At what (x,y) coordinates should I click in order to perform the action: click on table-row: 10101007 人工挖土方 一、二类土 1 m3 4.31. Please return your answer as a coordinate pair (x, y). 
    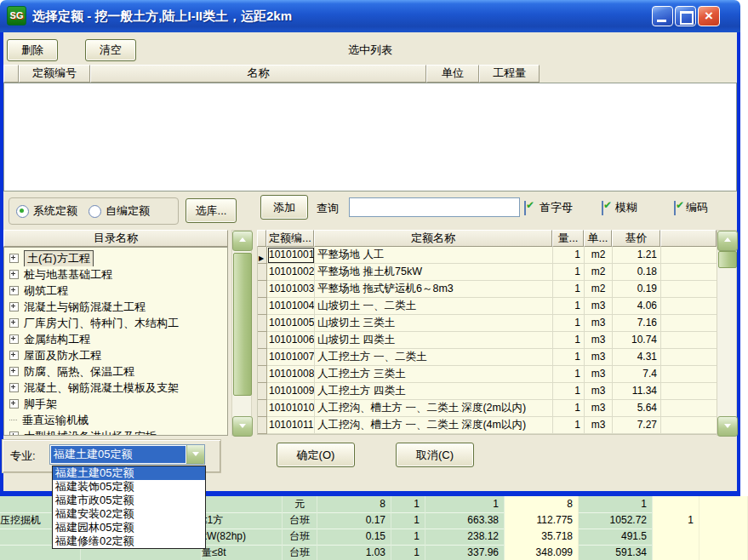
    Looking at the image, I should click on (487, 357).